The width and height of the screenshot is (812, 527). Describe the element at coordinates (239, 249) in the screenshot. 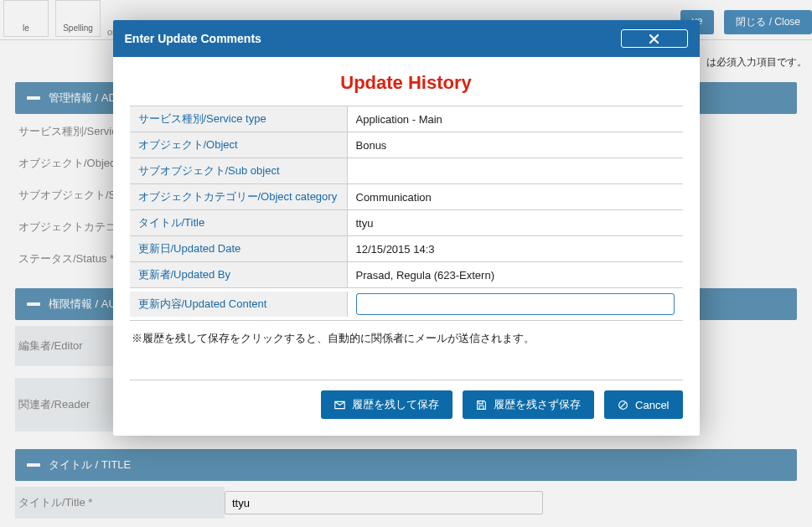

I see `mlbl-date: 更新日/Updated Date` at that location.